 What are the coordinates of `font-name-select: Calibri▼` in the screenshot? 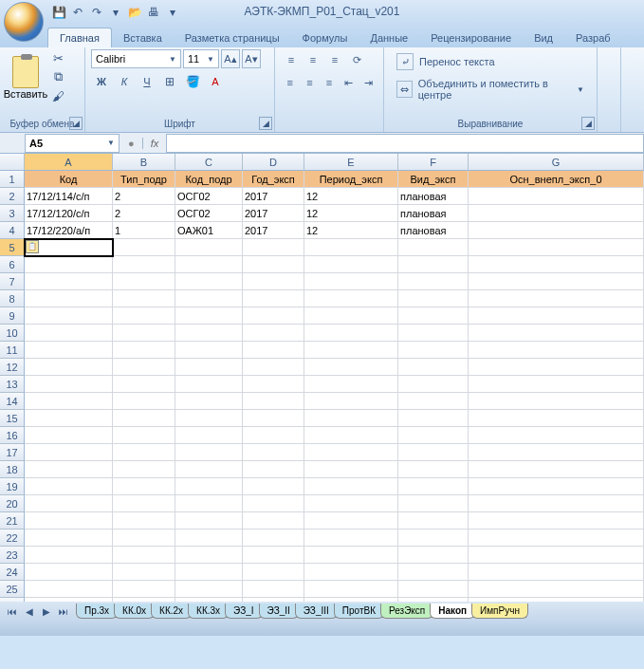 It's located at (137, 59).